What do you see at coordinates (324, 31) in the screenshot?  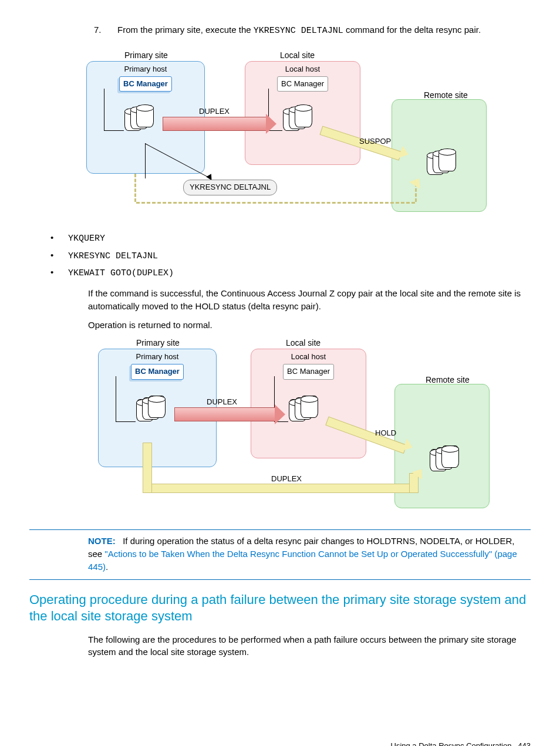 I see `step-text: From the primary site, execute the YKRES…` at bounding box center [324, 31].